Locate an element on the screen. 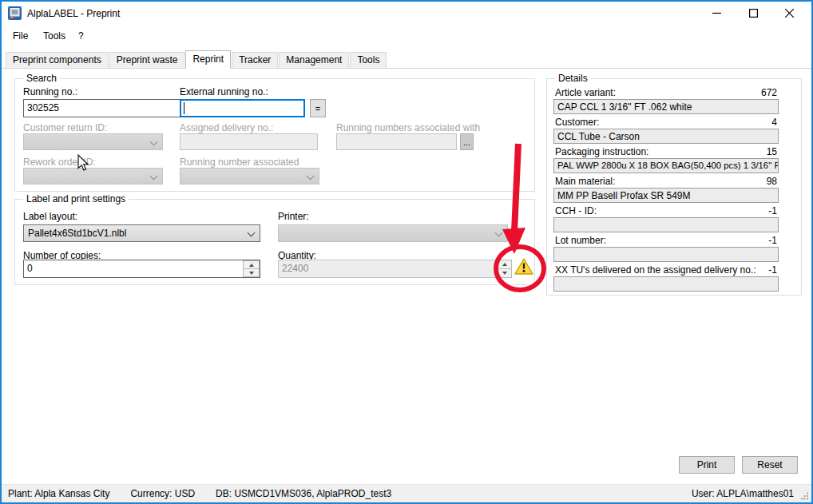  label-layout-label: Label layout: is located at coordinates (50, 216).